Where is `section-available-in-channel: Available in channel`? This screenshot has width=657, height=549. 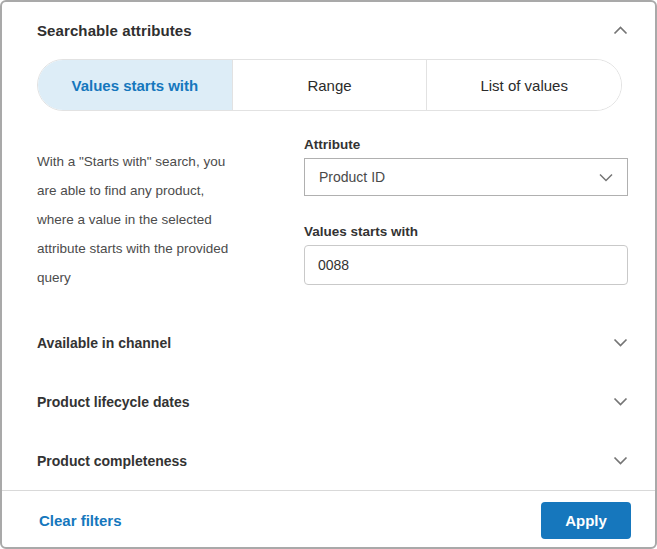
section-available-in-channel: Available in channel is located at coordinates (328, 342).